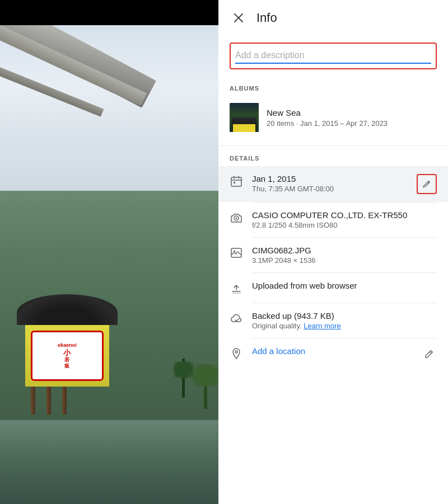 This screenshot has width=448, height=504. I want to click on albums-section-label: ALBUMS, so click(333, 87).